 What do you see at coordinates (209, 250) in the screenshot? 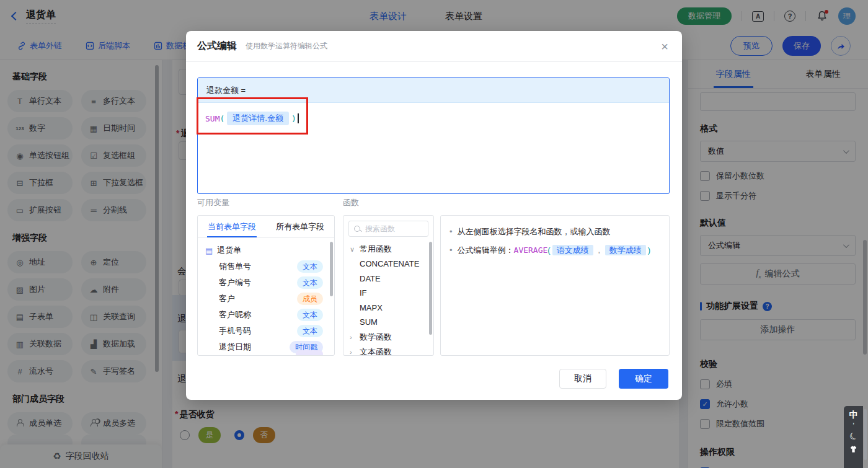
I see `form-doc-icon: ▤` at bounding box center [209, 250].